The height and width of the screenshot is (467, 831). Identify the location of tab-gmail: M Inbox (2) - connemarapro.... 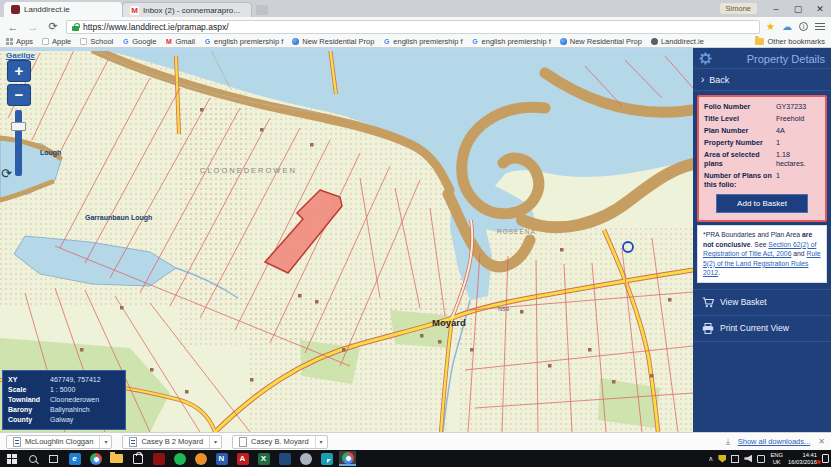
(187, 10).